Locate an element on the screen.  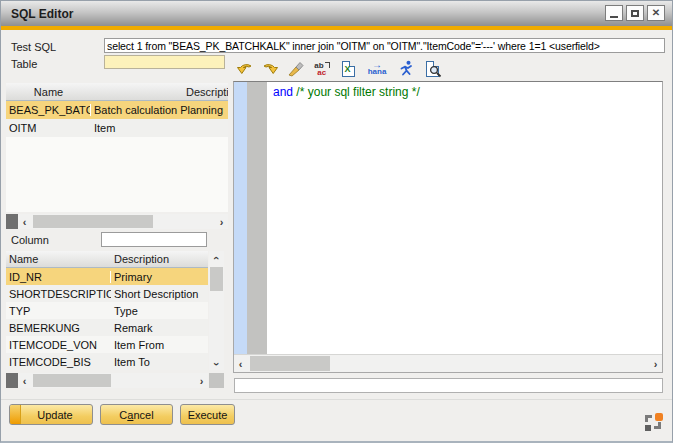
excel-export-icon: X is located at coordinates (348, 69).